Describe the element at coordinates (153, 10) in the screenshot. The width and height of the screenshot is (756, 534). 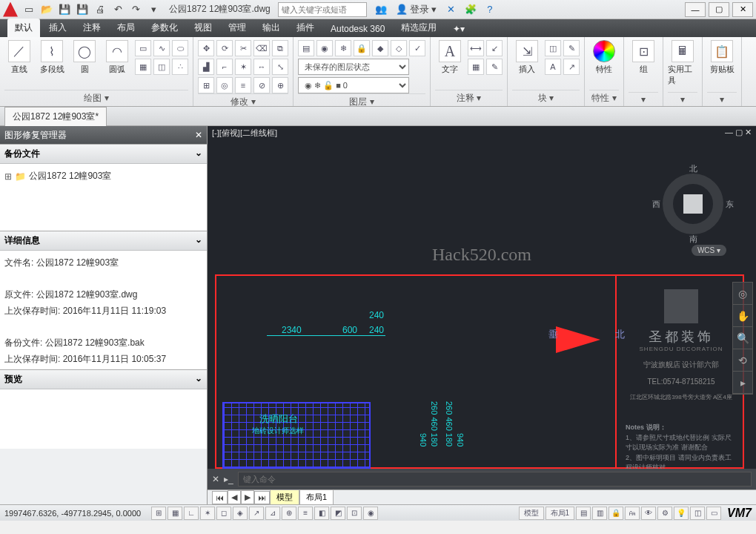
I see `qat-dropdown: ▾` at that location.